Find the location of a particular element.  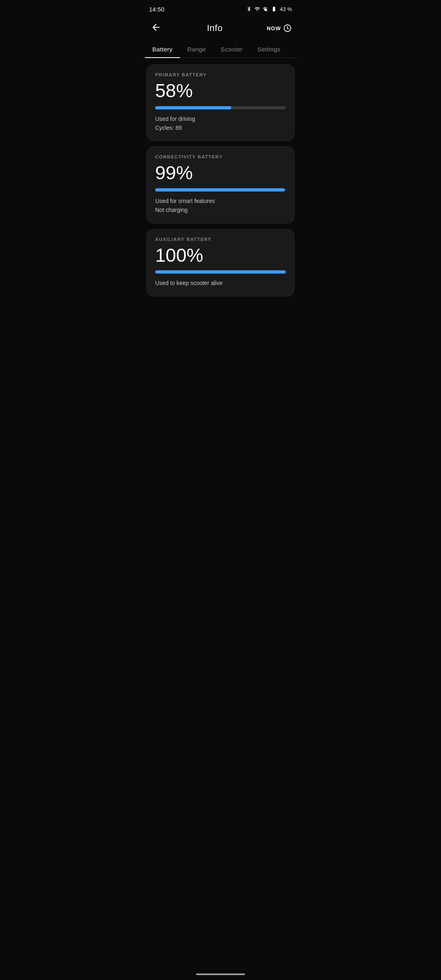

auxiliary-battery-info: Used to keep scooter alive is located at coordinates (220, 283).